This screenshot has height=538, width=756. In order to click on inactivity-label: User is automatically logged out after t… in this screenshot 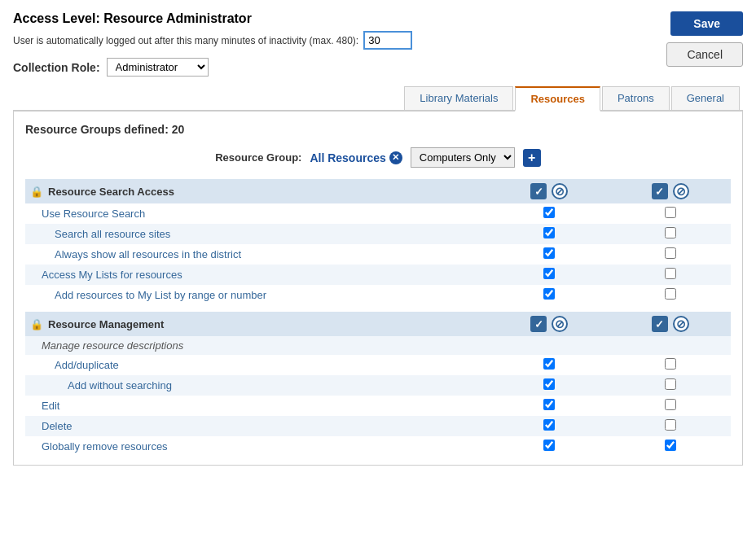, I will do `click(186, 41)`.